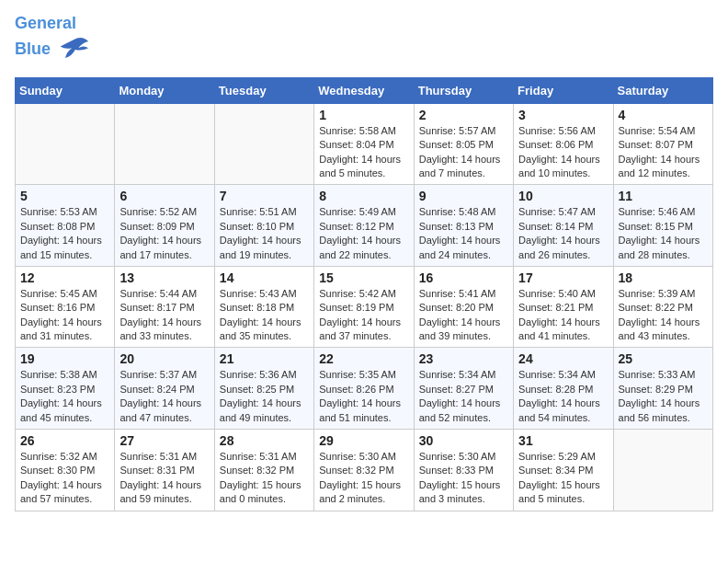 Image resolution: width=728 pixels, height=563 pixels. Describe the element at coordinates (364, 226) in the screenshot. I see `calendar-cell: 8Sunrise: 5:49 AM Sunset: 8:12 PM Daylig…` at that location.